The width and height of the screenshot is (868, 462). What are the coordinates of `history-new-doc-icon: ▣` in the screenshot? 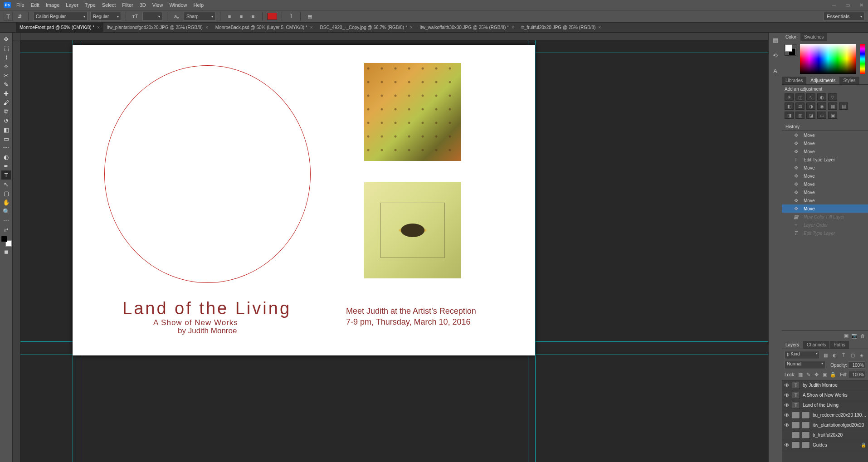 It's located at (846, 336).